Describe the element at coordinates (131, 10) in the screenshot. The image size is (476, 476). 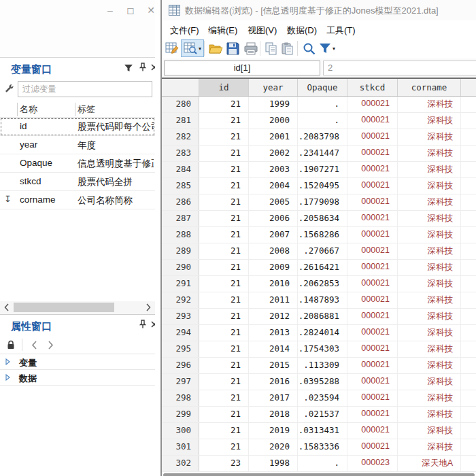
I see `maximize-icon: ◻` at that location.